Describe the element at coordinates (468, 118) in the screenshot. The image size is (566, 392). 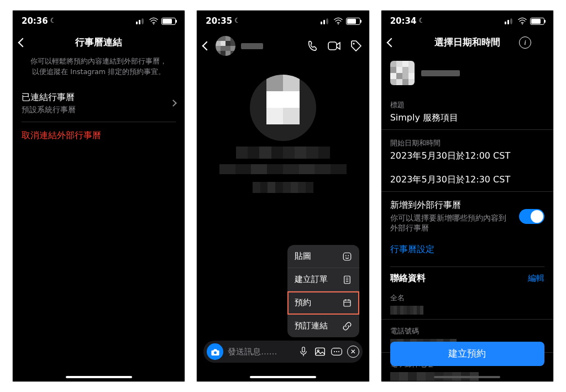
I see `title-value: Simply 服務項目` at that location.